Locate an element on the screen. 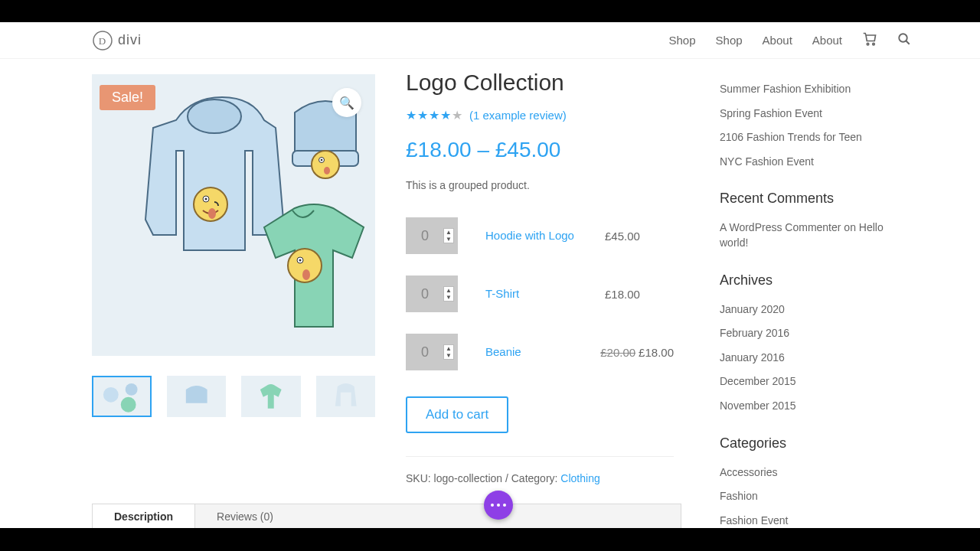  tab-reviews: Reviews (0) is located at coordinates (245, 517).